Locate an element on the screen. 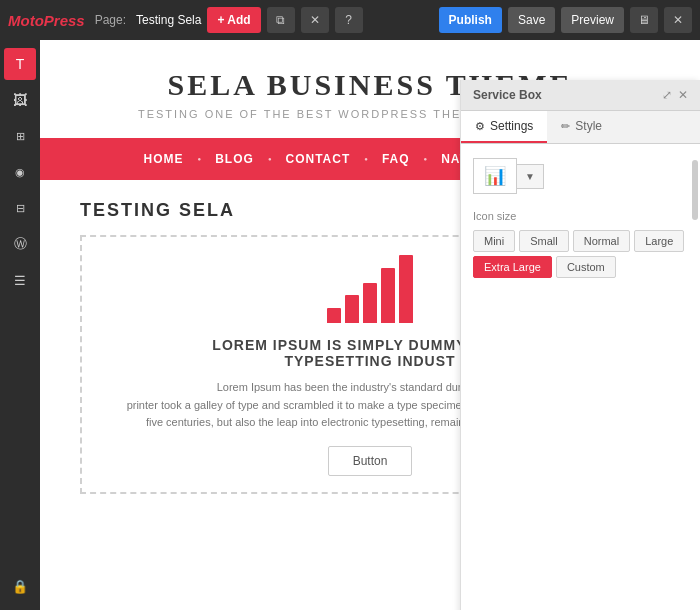  add-button: + Add is located at coordinates (234, 20).